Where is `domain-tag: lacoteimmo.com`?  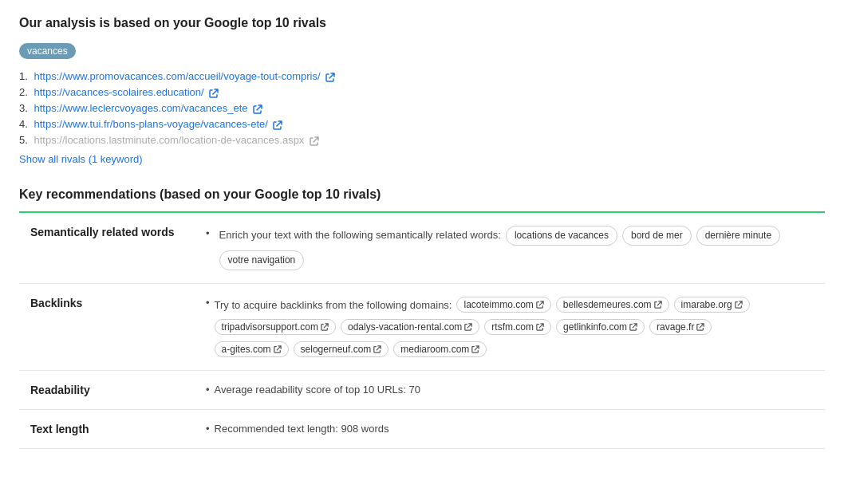 domain-tag: lacoteimmo.com is located at coordinates (503, 305).